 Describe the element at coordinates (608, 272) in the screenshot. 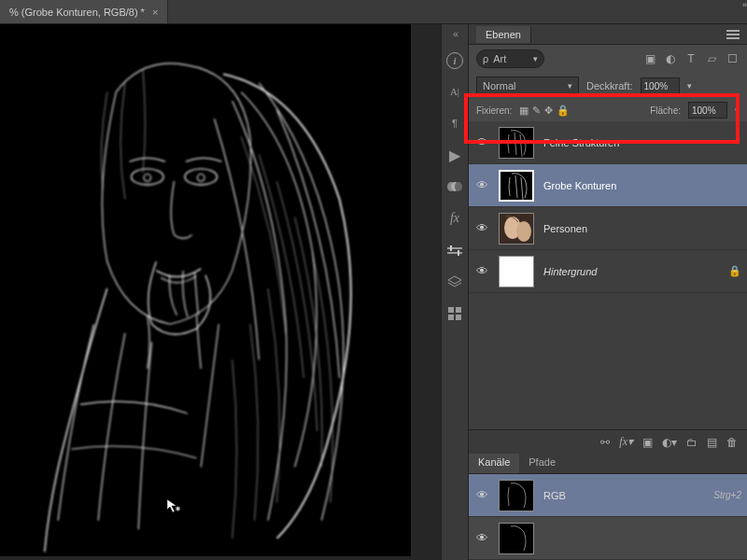

I see `layer-row: 👁 Hintergrund 🔒` at that location.